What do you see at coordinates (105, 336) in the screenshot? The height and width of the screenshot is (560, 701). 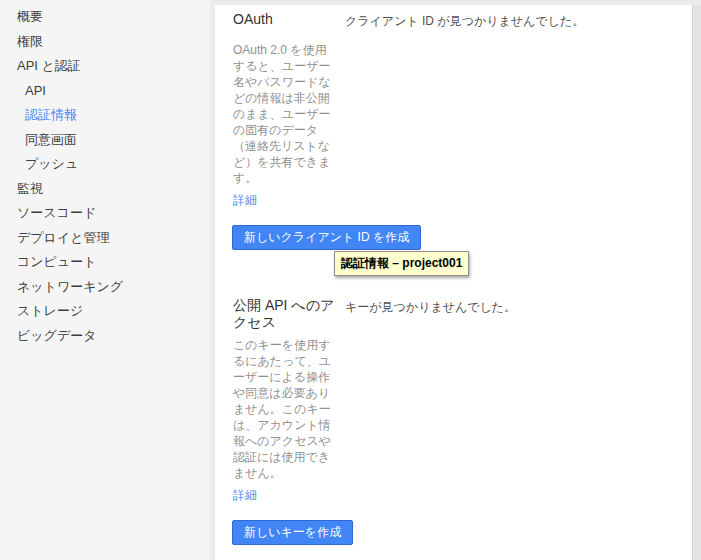 I see `sidebar-item-big-data: ビッグデータ` at bounding box center [105, 336].